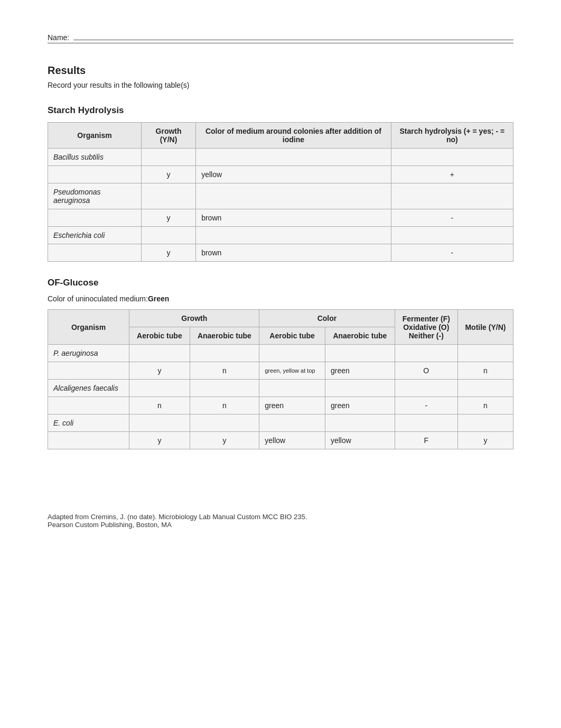 Image resolution: width=561 pixels, height=728 pixels. I want to click on table-row: Escherichia coli, so click(281, 236).